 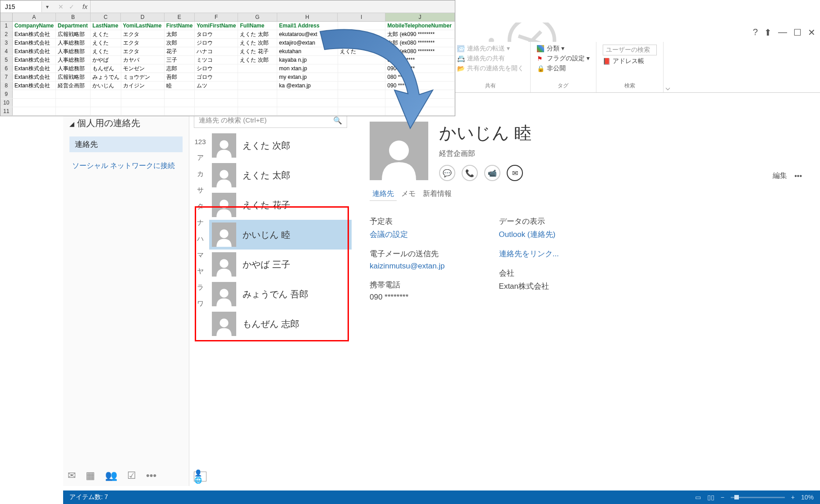 What do you see at coordinates (200, 304) in the screenshot?
I see `alpha-letter: ワ` at bounding box center [200, 304].